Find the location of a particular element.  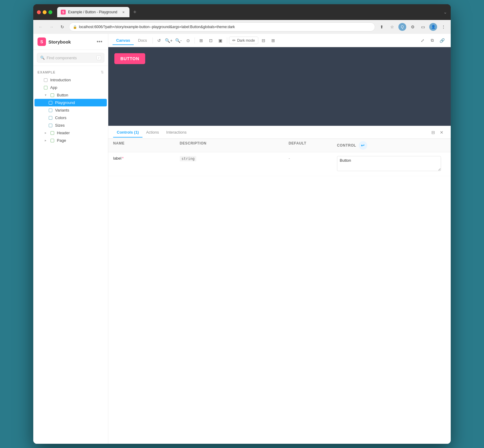

layout-button: ⊟ is located at coordinates (263, 41).